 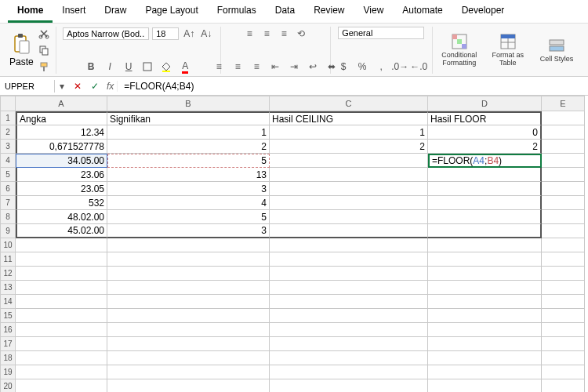 I want to click on tab-insert: Insert, so click(x=74, y=11).